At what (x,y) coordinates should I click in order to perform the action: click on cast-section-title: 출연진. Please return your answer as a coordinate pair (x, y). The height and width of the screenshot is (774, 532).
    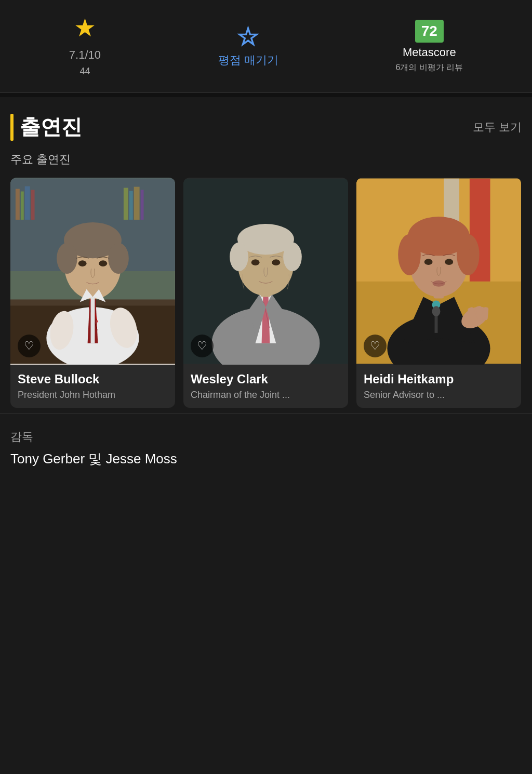
    Looking at the image, I should click on (51, 127).